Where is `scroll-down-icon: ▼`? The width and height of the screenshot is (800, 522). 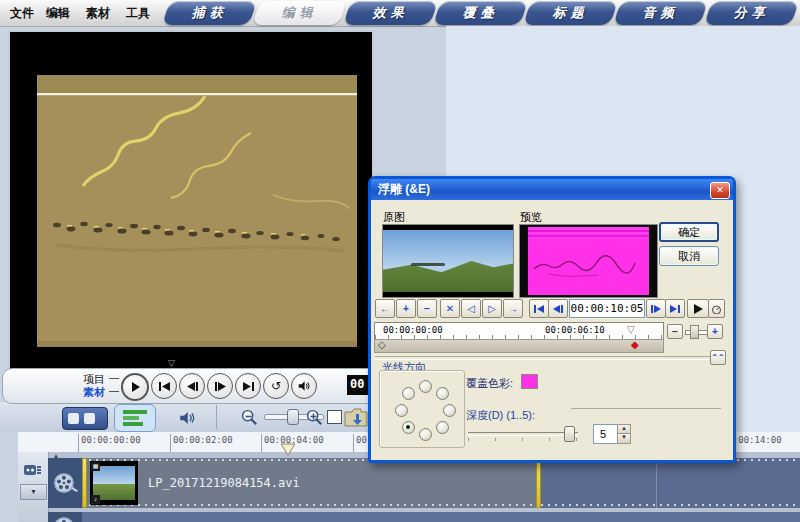
scroll-down-icon: ▼ is located at coordinates (34, 492).